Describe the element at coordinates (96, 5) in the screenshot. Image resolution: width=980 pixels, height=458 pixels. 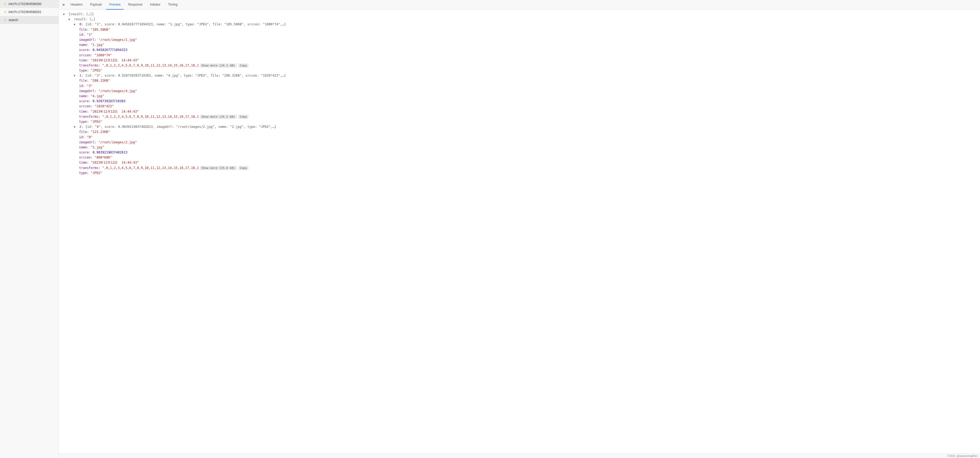
I see `tab-payload: Payload` at that location.